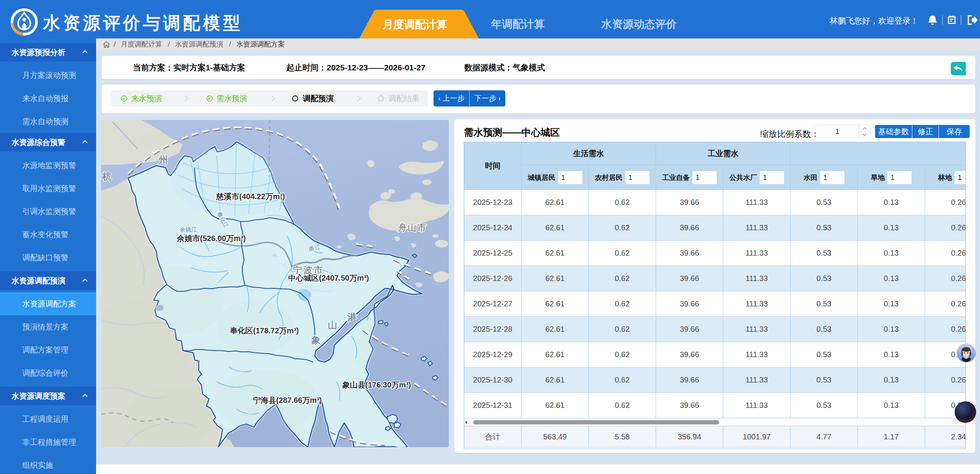  What do you see at coordinates (188, 230) in the screenshot?
I see `svg-text: 余姚江` at bounding box center [188, 230].